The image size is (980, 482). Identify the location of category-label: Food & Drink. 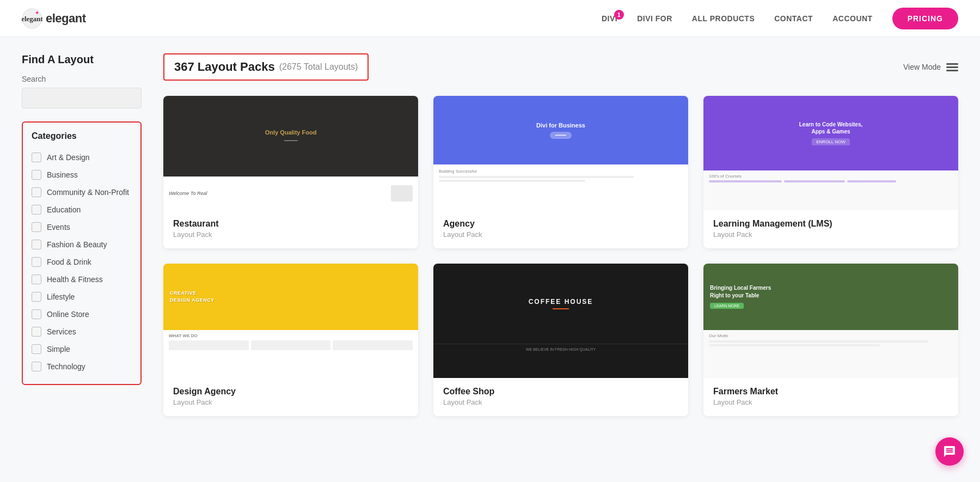
(69, 262).